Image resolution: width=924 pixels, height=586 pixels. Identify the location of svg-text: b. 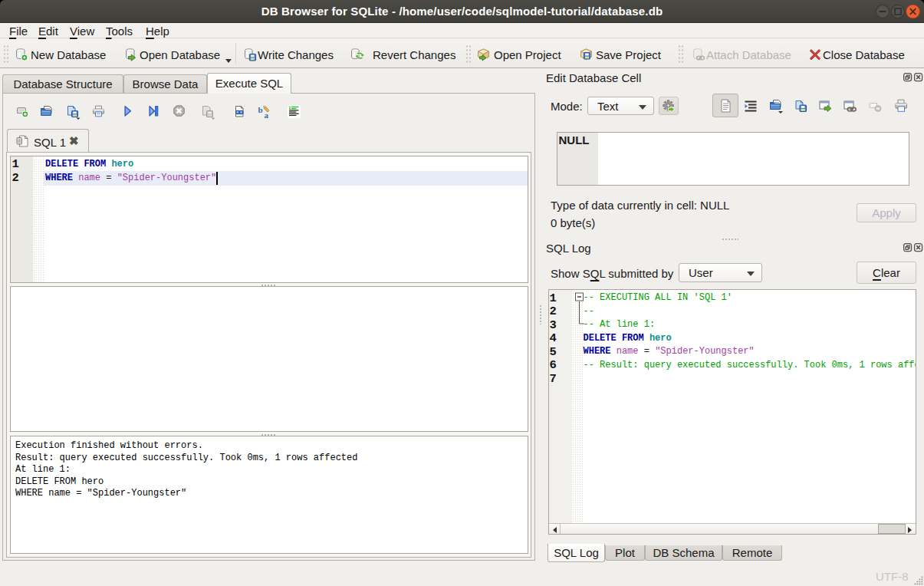
(261, 110).